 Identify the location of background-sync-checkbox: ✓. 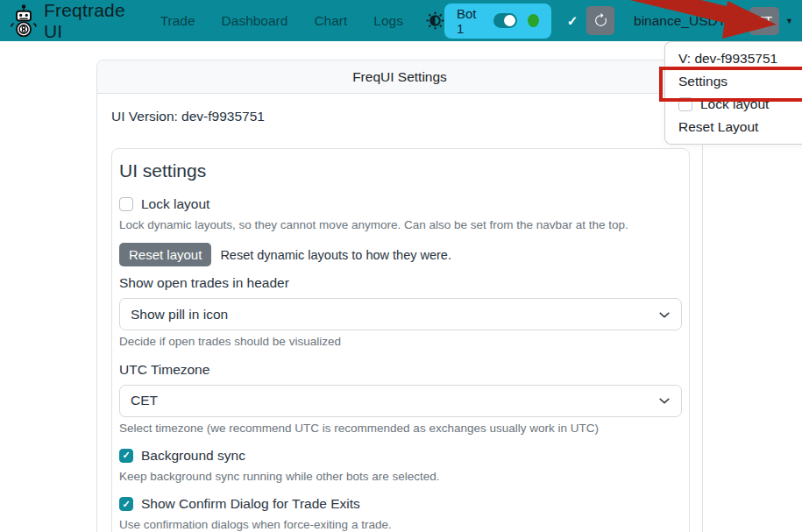
(126, 456).